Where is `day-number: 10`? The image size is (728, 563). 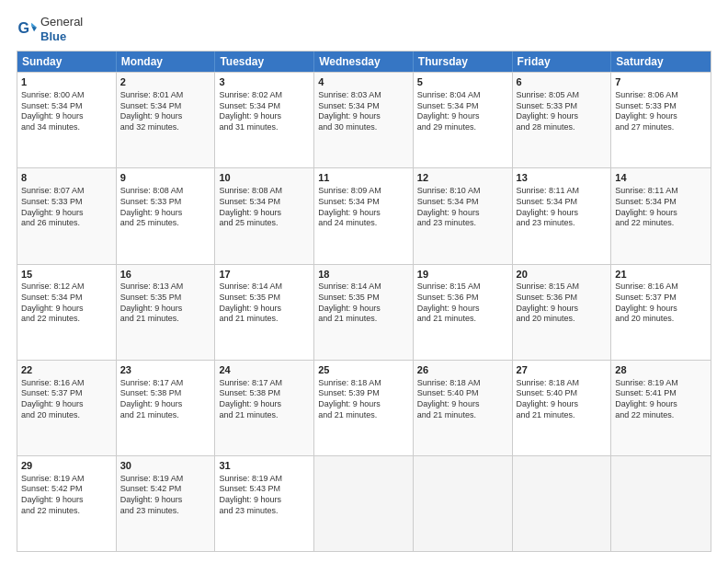 day-number: 10 is located at coordinates (265, 178).